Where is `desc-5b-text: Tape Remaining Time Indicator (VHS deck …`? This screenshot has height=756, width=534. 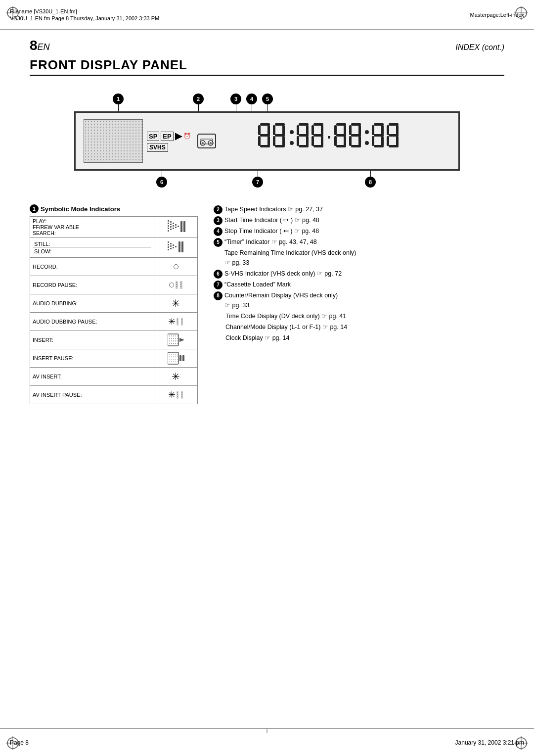
desc-5b-text: Tape Remaining Time Indicator (VHS deck … is located at coordinates (364, 258).